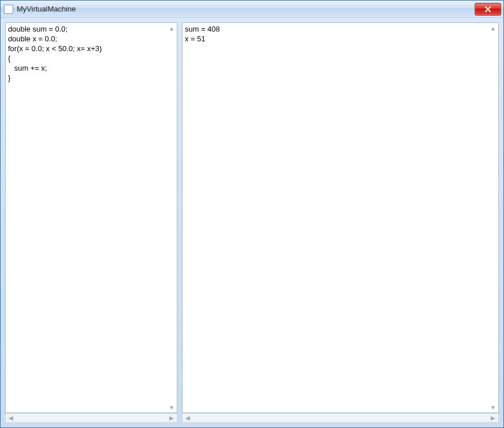 Image resolution: width=504 pixels, height=428 pixels. Describe the element at coordinates (340, 418) in the screenshot. I see `output-horizontal-scrollbar: ◀ ▶` at that location.